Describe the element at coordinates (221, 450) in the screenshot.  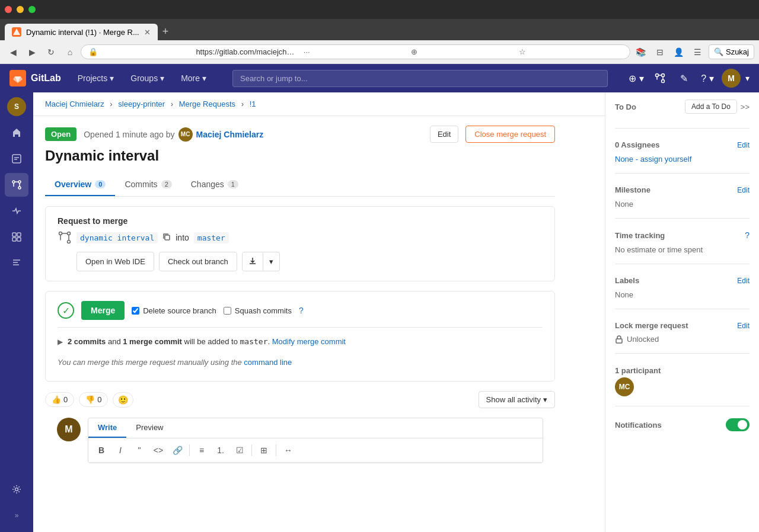
I see `numbered-list-btn: 1.` at that location.